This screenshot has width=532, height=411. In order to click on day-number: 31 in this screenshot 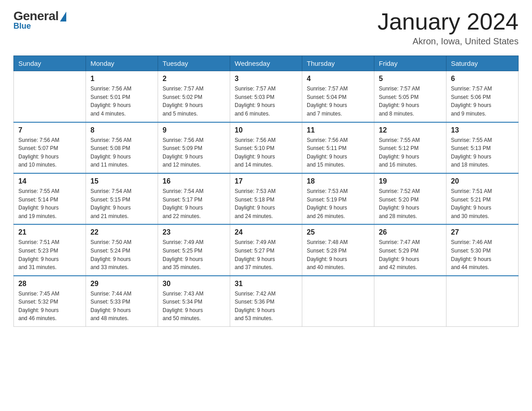, I will do `click(266, 284)`.